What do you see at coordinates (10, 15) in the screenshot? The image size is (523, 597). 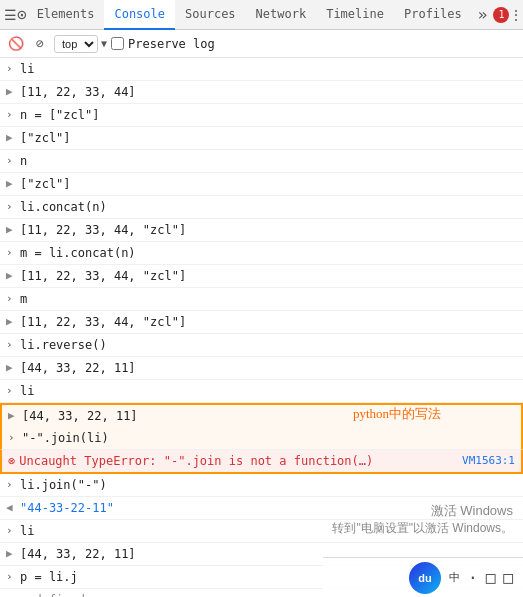 I see `devtools-menu-icon: ☰` at bounding box center [10, 15].